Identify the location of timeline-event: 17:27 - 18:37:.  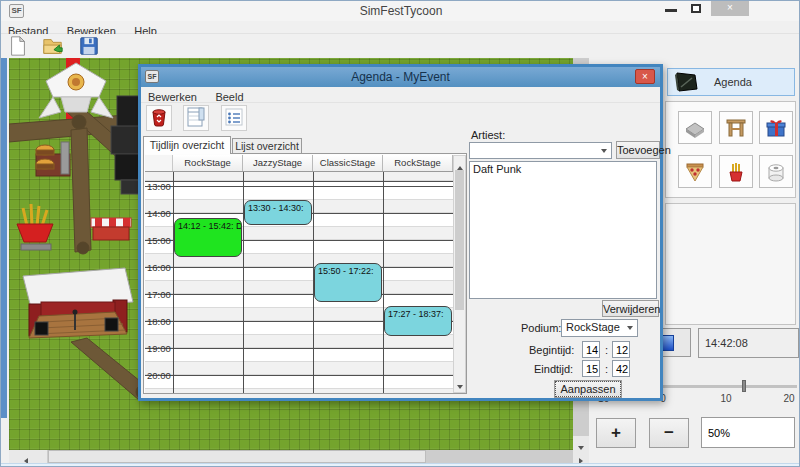
(418, 321).